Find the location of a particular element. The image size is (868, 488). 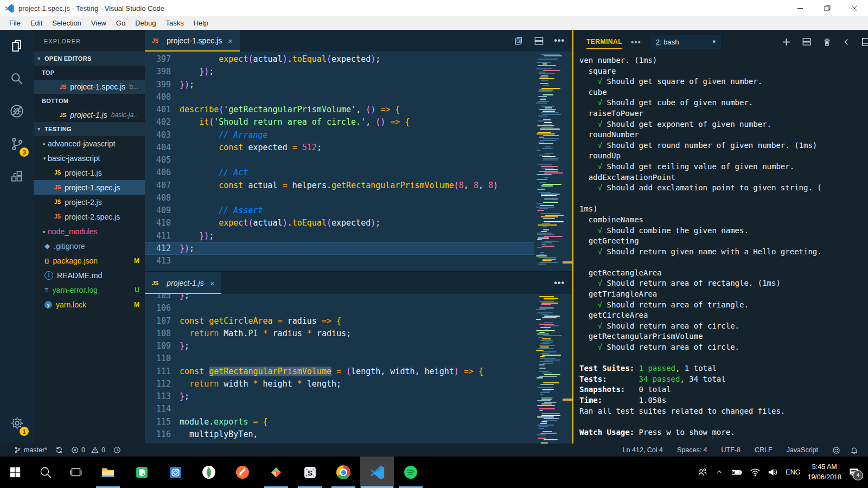

tree-file--gitignore: ◆.gitignore is located at coordinates (89, 246).